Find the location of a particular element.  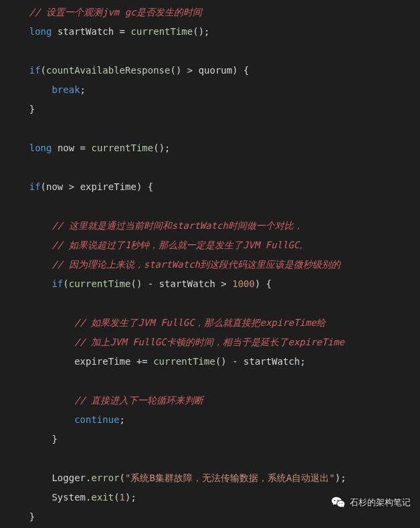

comment: // 这里就是通过当前时间和startWatch时间做一个对比， is located at coordinates (177, 226).